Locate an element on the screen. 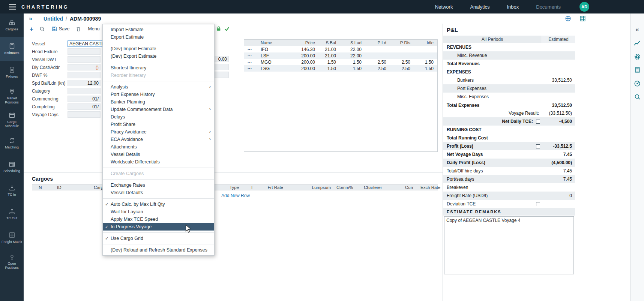  menu-item-delays: Delays is located at coordinates (158, 117).